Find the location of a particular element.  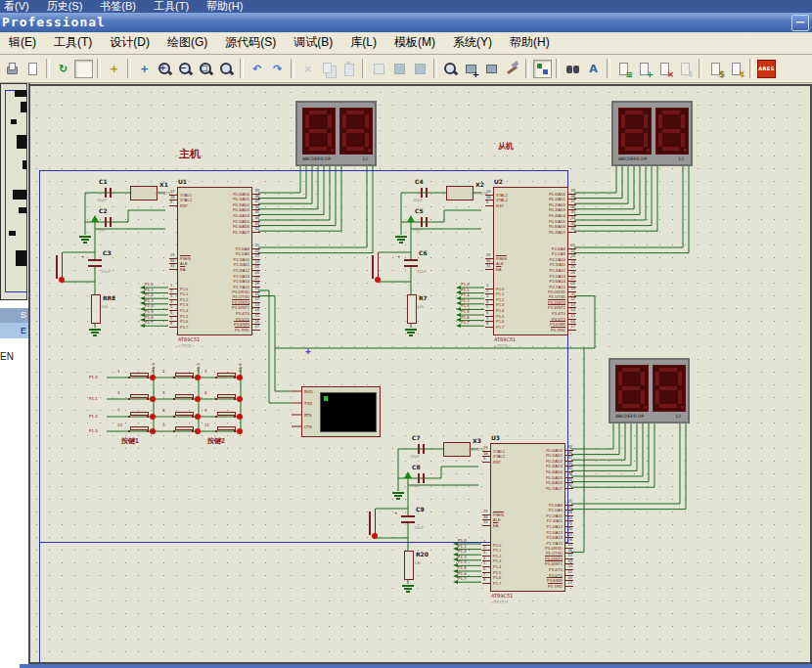

remove-sheet-icon: × is located at coordinates (665, 68).